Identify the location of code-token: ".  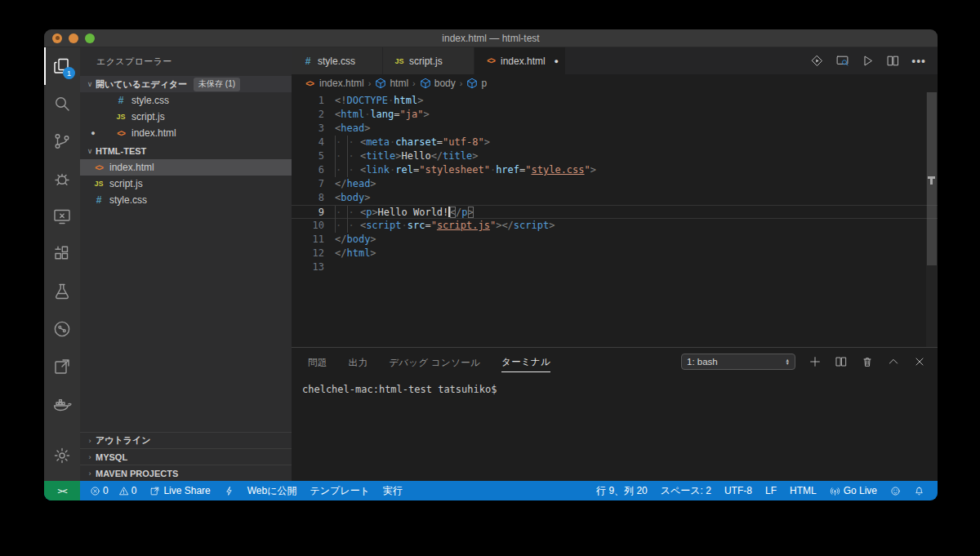
(434, 225).